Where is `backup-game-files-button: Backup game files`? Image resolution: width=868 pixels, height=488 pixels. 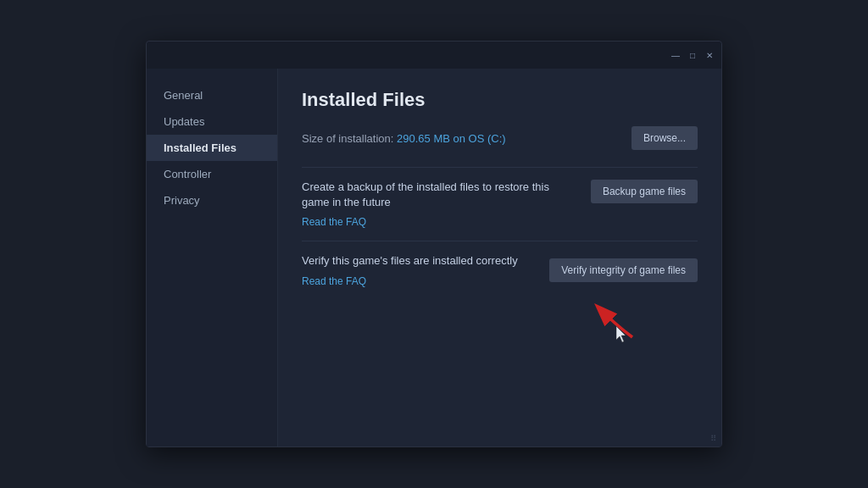 backup-game-files-button: Backup game files is located at coordinates (644, 191).